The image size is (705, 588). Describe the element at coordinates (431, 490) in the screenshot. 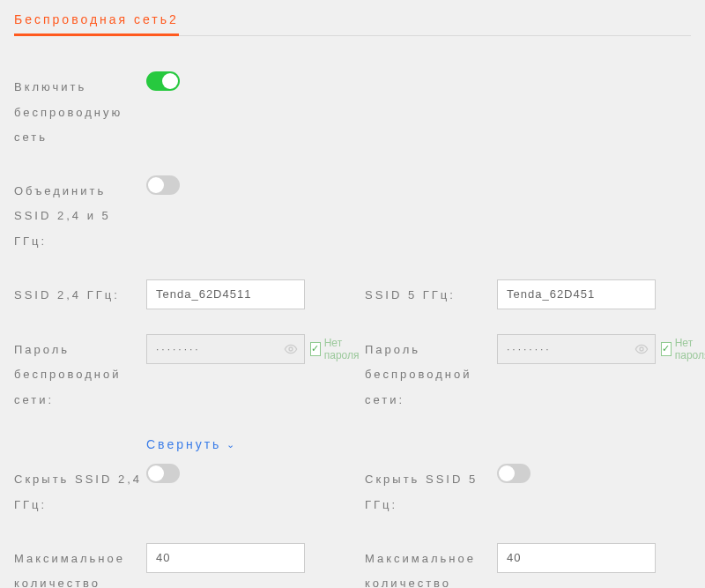

I see `hide5-label: Скрыть SSID 5 ГГц:` at that location.